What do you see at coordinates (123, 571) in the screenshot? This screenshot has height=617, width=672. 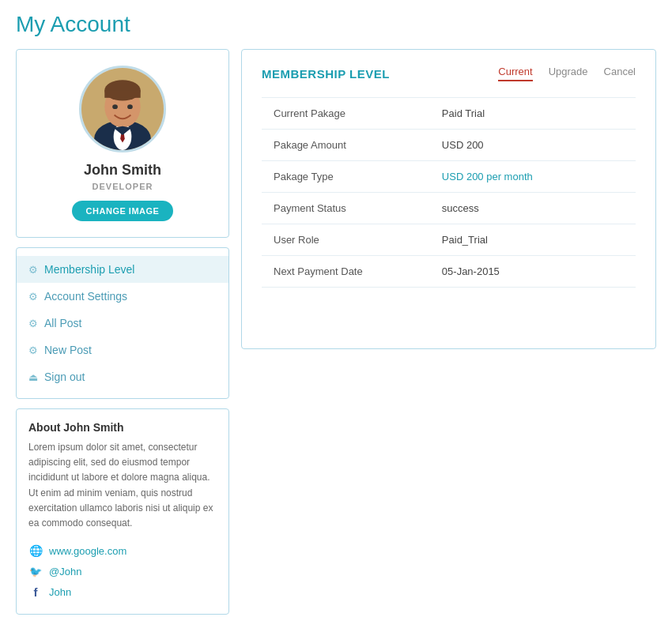 I see `twitter-link: @John` at bounding box center [123, 571].